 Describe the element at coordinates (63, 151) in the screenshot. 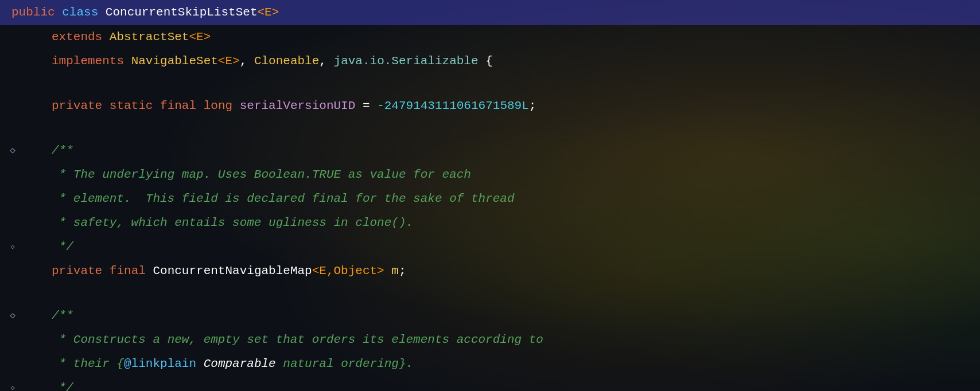

I see `comment-open1: /**` at that location.